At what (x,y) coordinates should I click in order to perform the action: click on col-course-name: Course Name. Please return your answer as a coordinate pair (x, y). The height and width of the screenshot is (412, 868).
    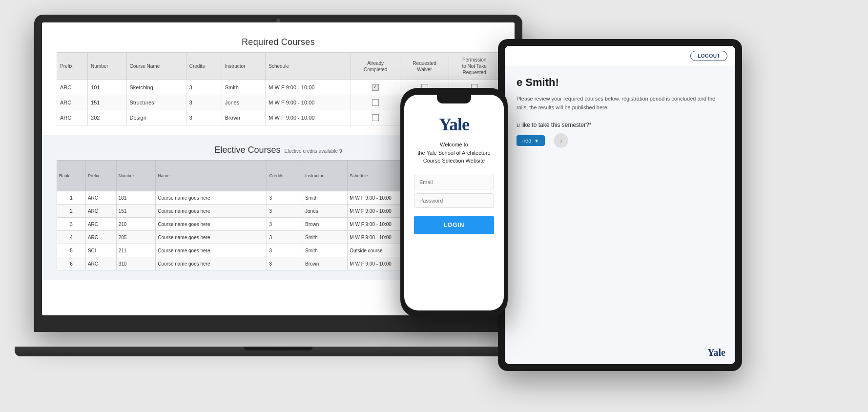
    Looking at the image, I should click on (156, 66).